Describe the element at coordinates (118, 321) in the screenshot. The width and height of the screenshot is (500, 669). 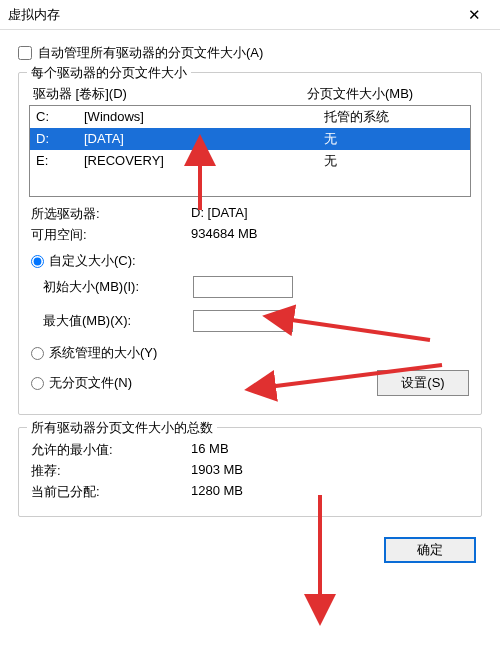
I see `max-size-label: 最大值(MB)(X):` at that location.